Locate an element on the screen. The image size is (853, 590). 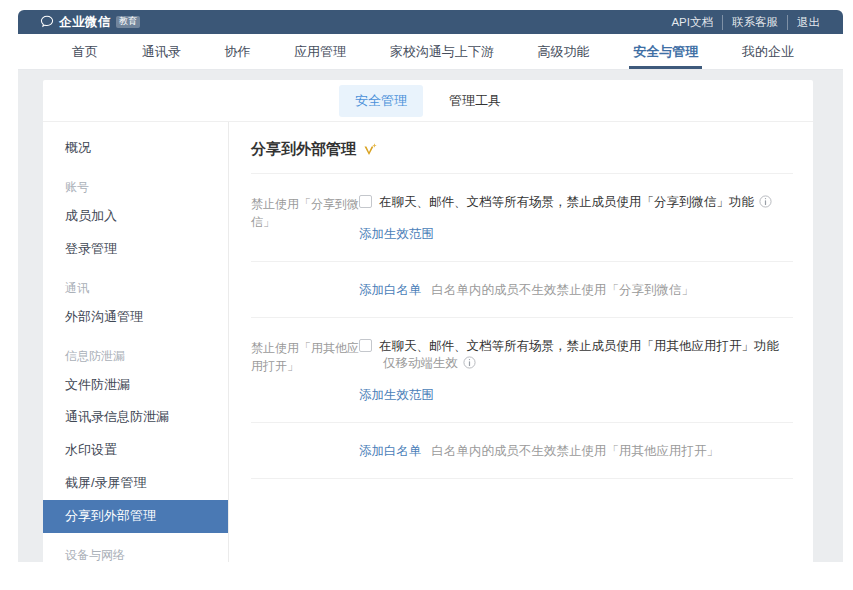
main-nav: 首页 通讯录 协作 应用管理 家校沟通与上下游 高级功能 安全与管理 我的企业 is located at coordinates (430, 52).